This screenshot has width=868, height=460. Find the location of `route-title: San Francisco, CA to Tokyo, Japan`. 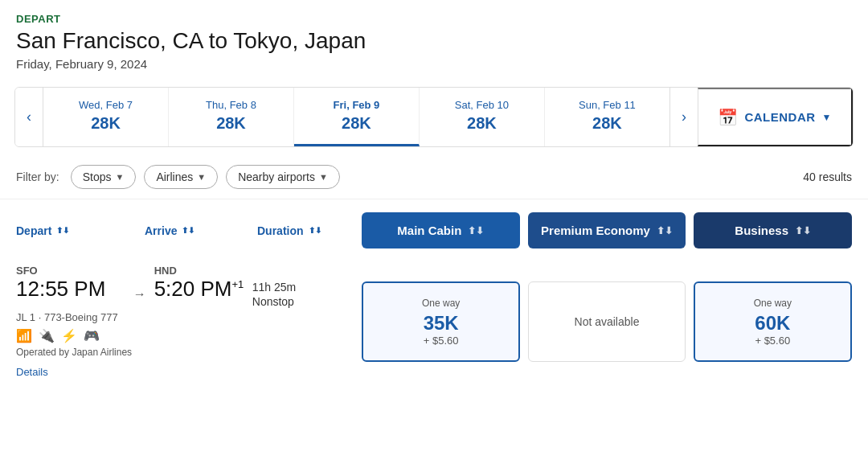

route-title: San Francisco, CA to Tokyo, Japan is located at coordinates (434, 41).